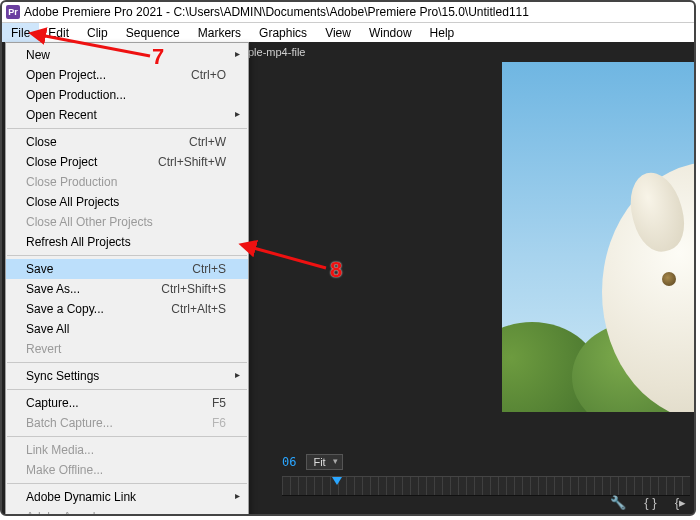 The image size is (700, 520). What do you see at coordinates (127, 75) in the screenshot?
I see `file-menu-open-project: Open Project...Ctrl+O` at bounding box center [127, 75].